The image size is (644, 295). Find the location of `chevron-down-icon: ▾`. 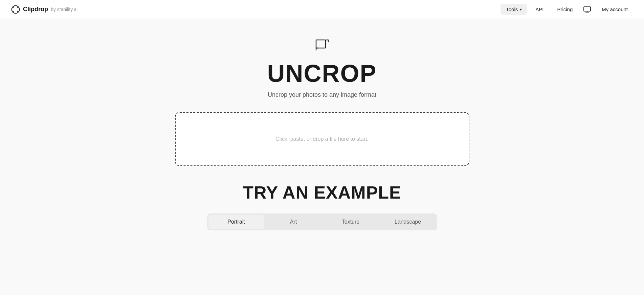

chevron-down-icon: ▾ is located at coordinates (521, 9).